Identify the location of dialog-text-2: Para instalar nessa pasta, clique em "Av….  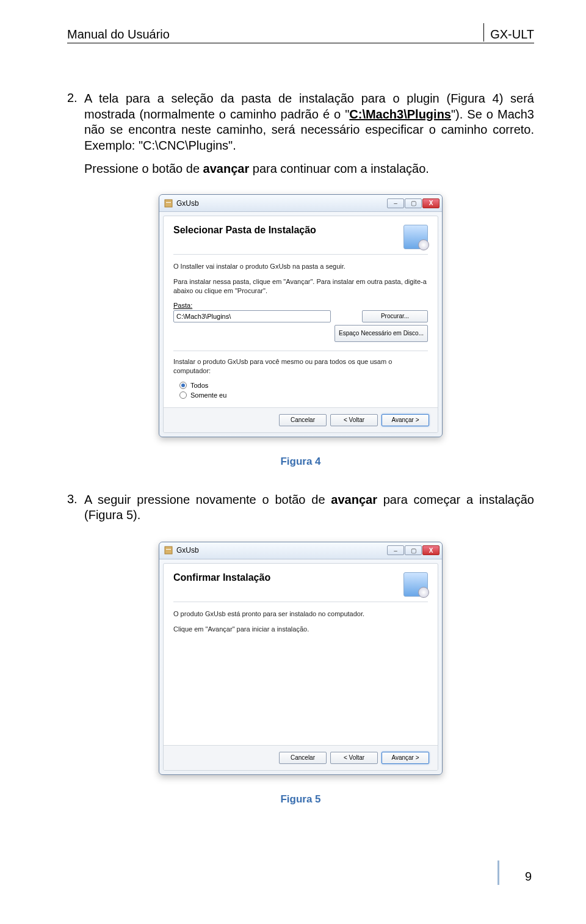
(300, 286).